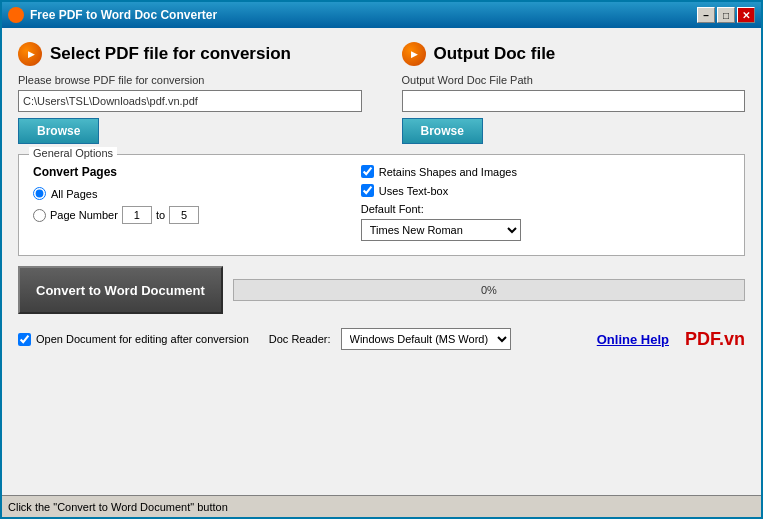 The height and width of the screenshot is (519, 763). Describe the element at coordinates (442, 131) in the screenshot. I see `output-browse-button: Browse` at that location.